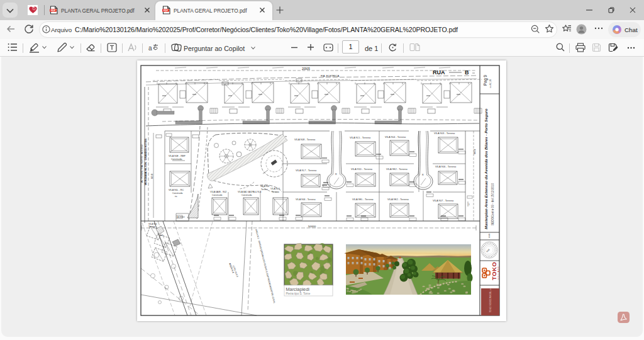 This screenshot has height=340, width=644. Describe the element at coordinates (489, 235) in the screenshot. I see `svg-text: scala` at that location.